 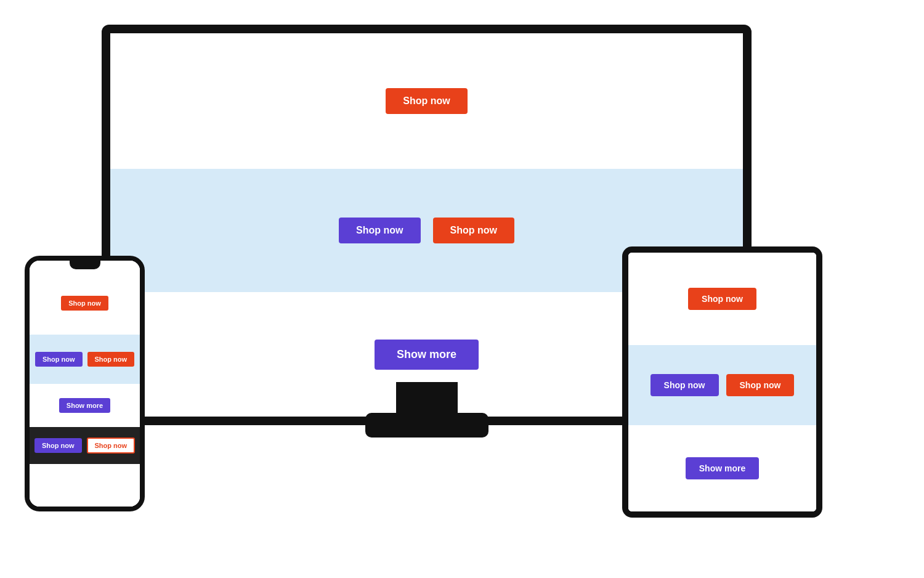 What do you see at coordinates (85, 405) in the screenshot?
I see `phone-show-more-button: Show more` at bounding box center [85, 405].